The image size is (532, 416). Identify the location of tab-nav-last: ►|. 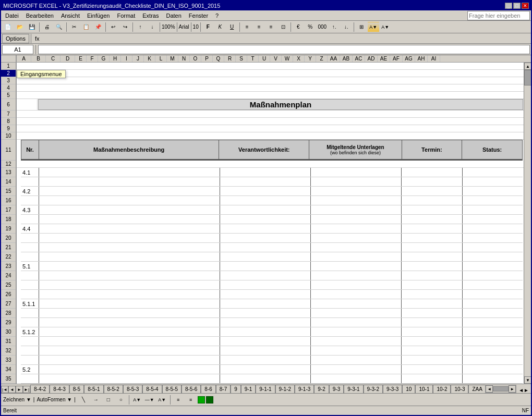
(27, 389).